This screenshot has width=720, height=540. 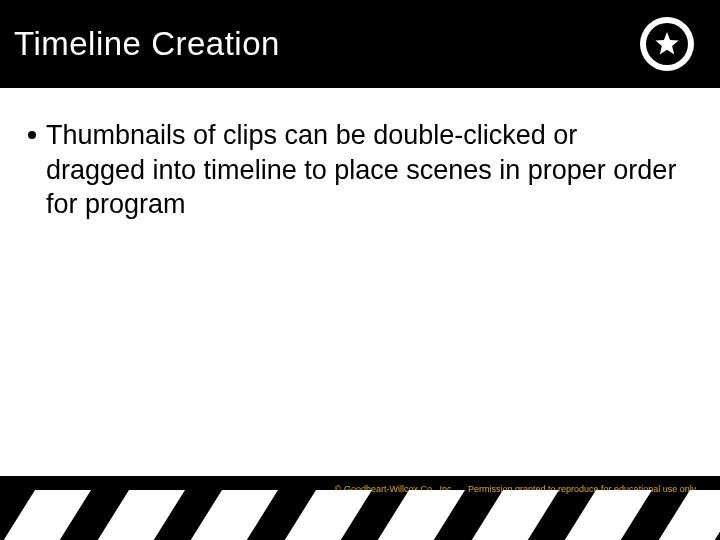 I want to click on footer-bar: © Goodheart-Willcox Co., Inc.Permission …, so click(x=360, y=508).